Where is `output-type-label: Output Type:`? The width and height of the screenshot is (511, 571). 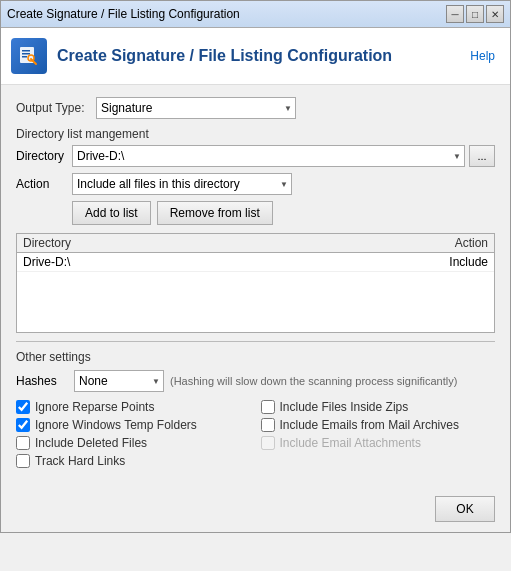
output-type-label: Output Type: is located at coordinates (56, 108).